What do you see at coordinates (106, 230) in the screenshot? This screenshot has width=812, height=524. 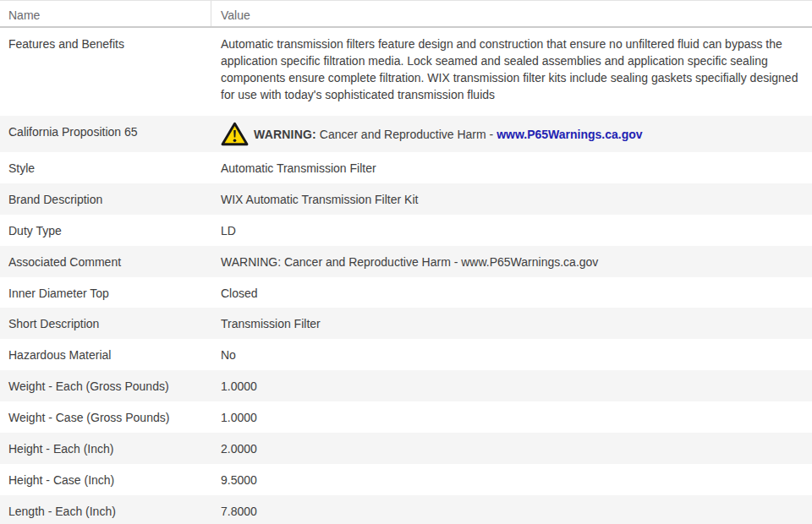 I see `row-name-cell: Duty Type` at bounding box center [106, 230].